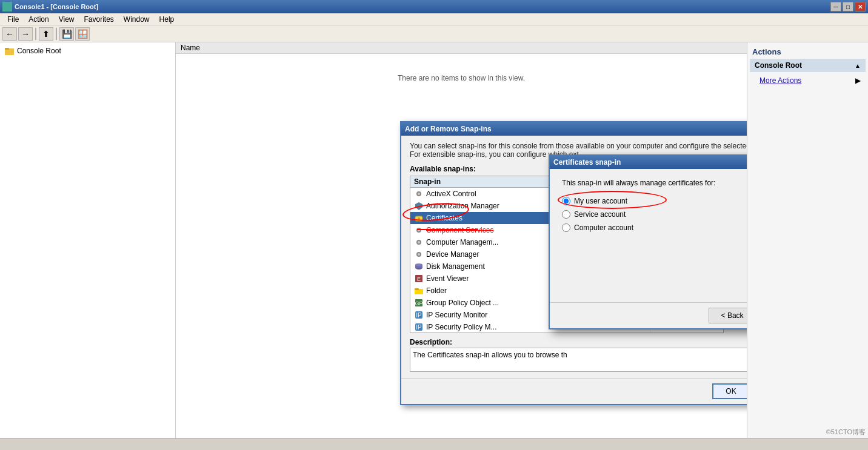  I want to click on snapin-name-label-3: Component Services, so click(459, 230).